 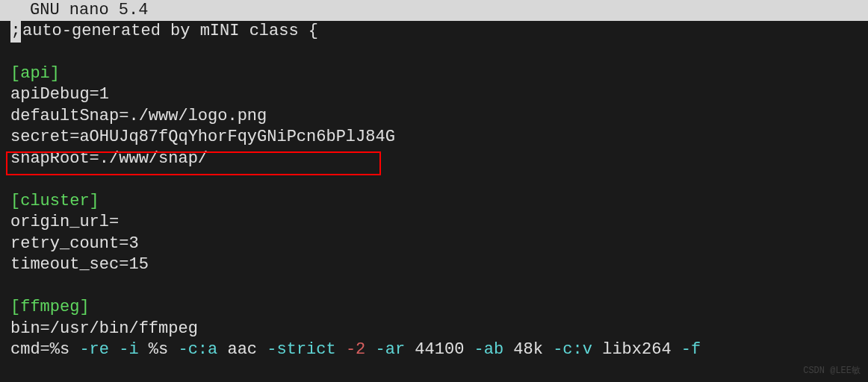 What do you see at coordinates (832, 372) in the screenshot?
I see `watermark-text: CSDN @LEE敏` at bounding box center [832, 372].